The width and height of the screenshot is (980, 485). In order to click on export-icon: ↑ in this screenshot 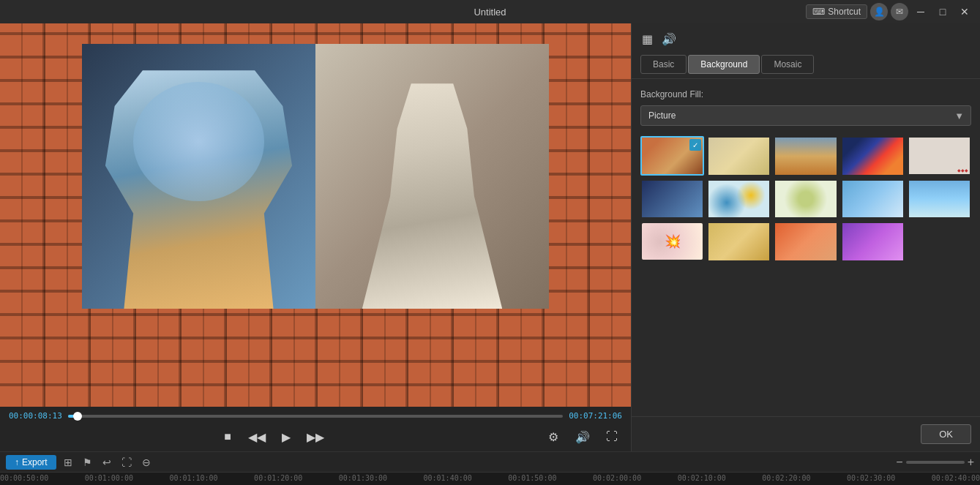, I will do `click(17, 462)`.